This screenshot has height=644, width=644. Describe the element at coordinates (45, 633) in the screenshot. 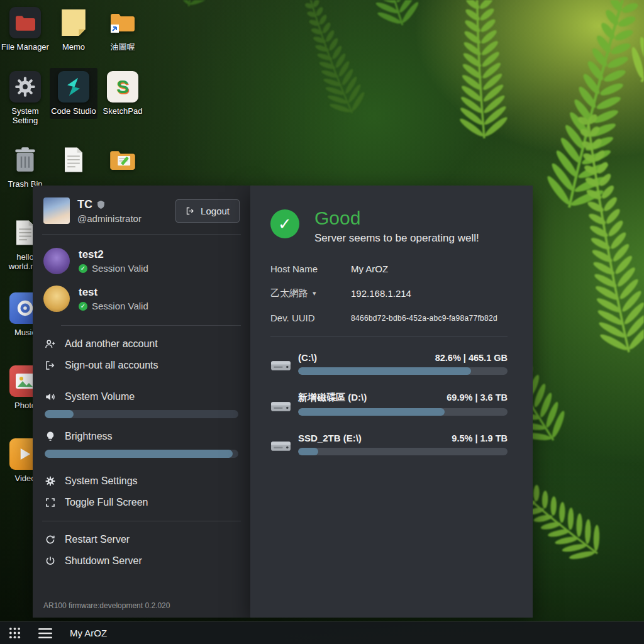

I see `hamburger-icon` at that location.